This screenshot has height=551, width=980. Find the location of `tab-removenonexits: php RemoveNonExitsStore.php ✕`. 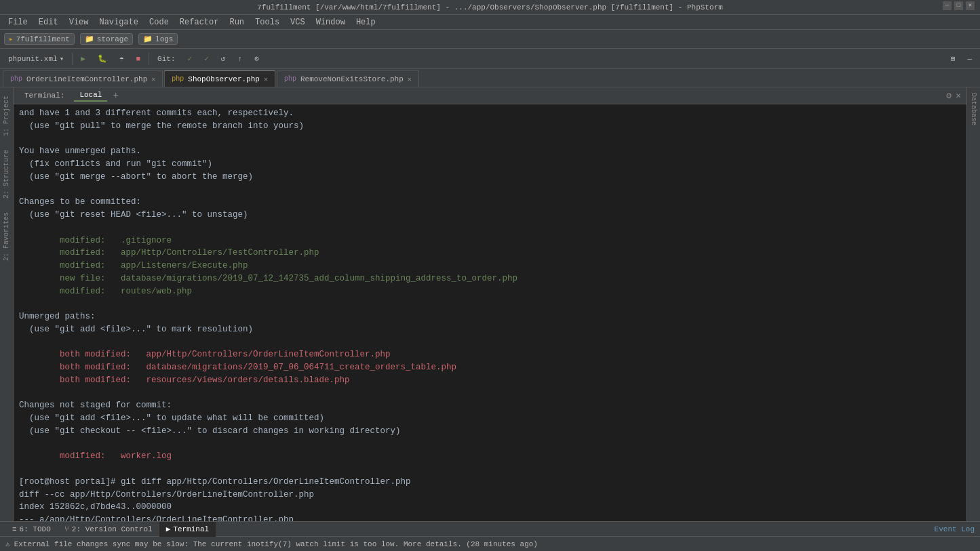

tab-removenonexits: php RemoveNonExitsStore.php ✕ is located at coordinates (348, 79).